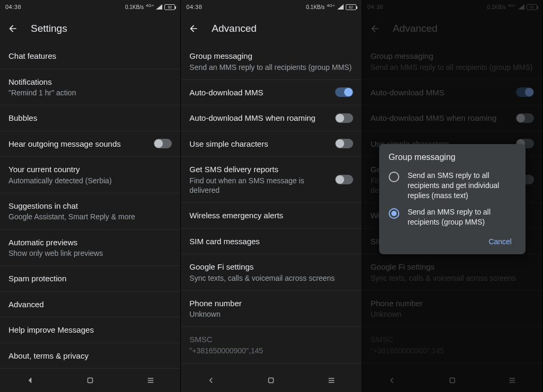 The image size is (543, 392). Describe the element at coordinates (271, 216) in the screenshot. I see `item-emergency-alerts: Wireless emergency alerts` at that location.